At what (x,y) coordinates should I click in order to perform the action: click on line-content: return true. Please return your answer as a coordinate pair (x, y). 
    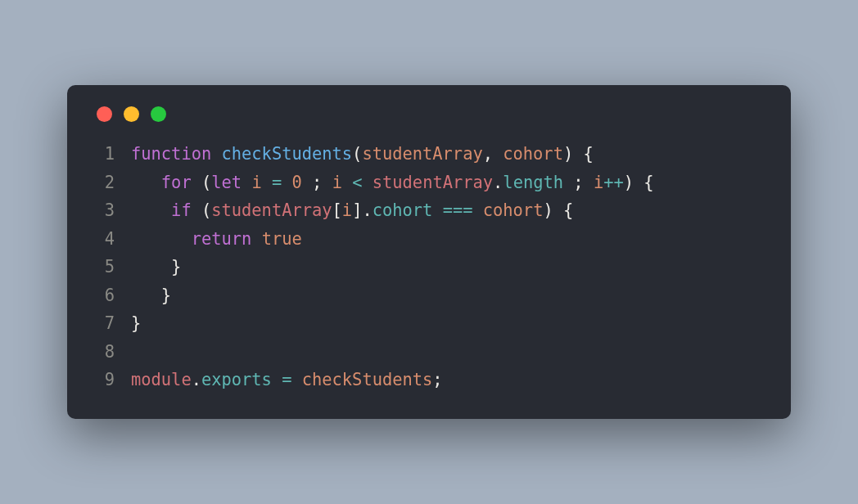
    Looking at the image, I should click on (208, 239).